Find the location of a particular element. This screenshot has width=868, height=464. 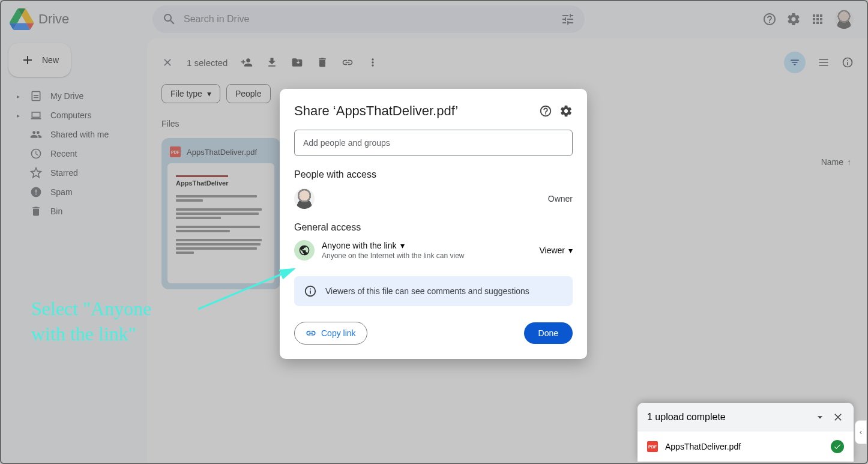

toast-title: 1 upload complete is located at coordinates (687, 417).